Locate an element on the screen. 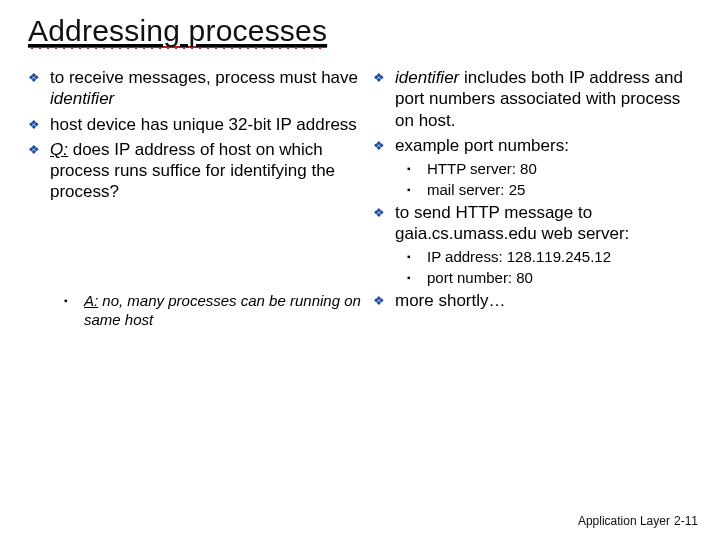 Image resolution: width=720 pixels, height=540 pixels. right-bullet-1-em: identifier is located at coordinates (427, 78).